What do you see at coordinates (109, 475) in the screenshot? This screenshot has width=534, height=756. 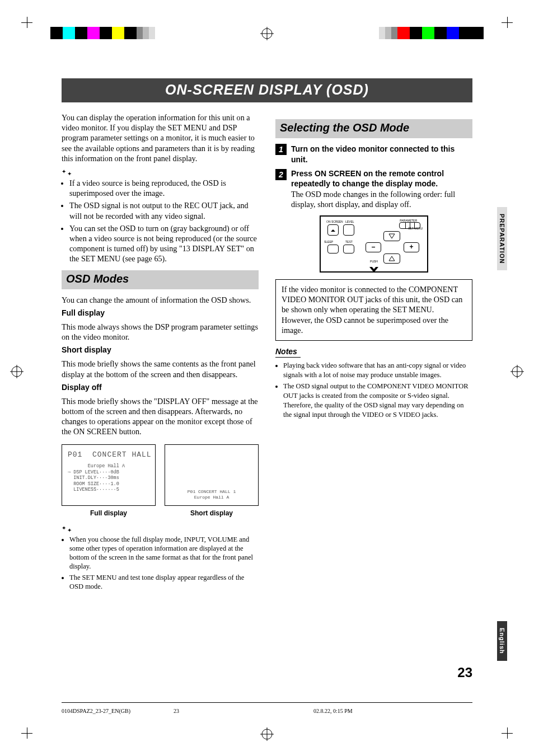 I see `osd-full-display-figure: P01 CONCERT HALL 1 Europe Hall A → DSP L…` at bounding box center [109, 475].